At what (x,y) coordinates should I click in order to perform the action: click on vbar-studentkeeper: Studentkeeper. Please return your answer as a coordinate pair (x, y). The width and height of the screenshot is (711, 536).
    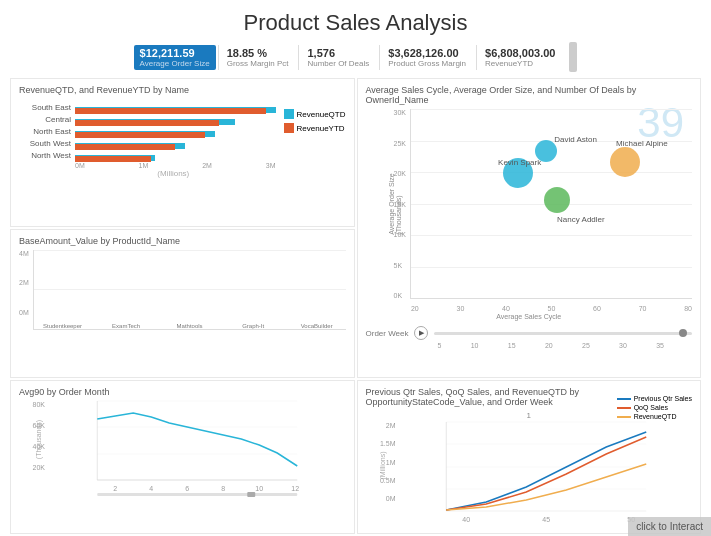
    Looking at the image, I should click on (63, 325).